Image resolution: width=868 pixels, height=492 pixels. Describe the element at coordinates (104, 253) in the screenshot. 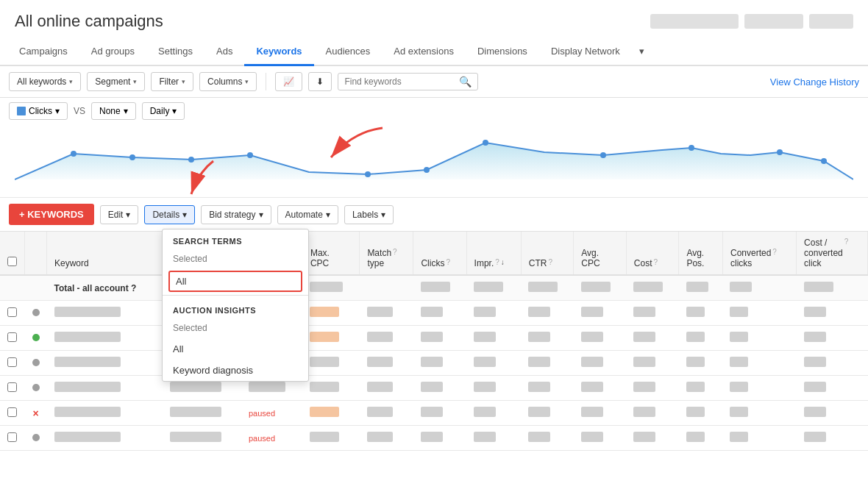

I see `header-keyword: Keyword` at that location.